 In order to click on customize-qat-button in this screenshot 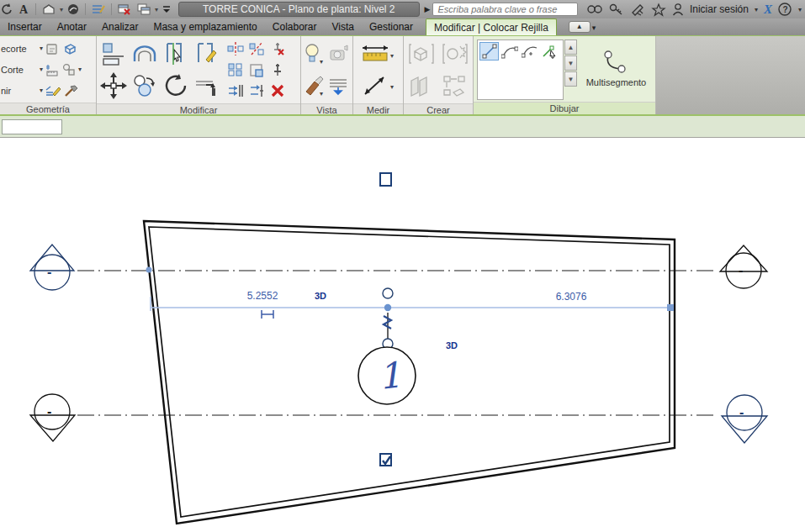, I will do `click(167, 9)`.